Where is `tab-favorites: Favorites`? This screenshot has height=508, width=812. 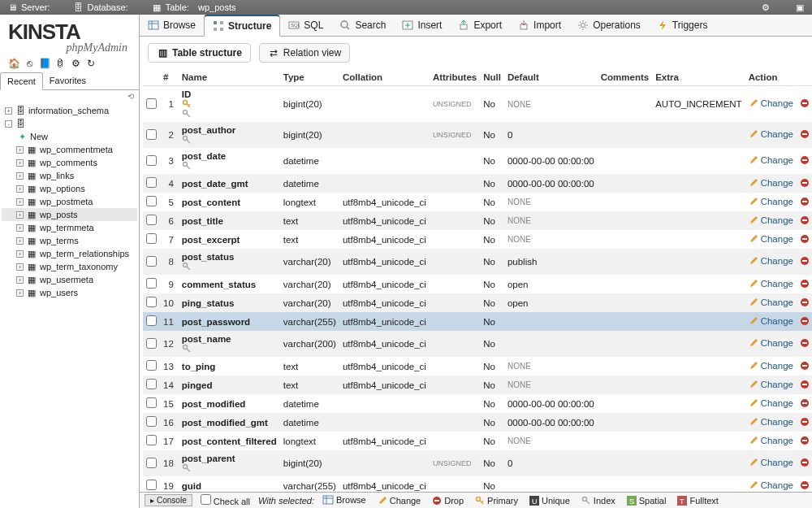
tab-favorites: Favorites is located at coordinates (68, 81).